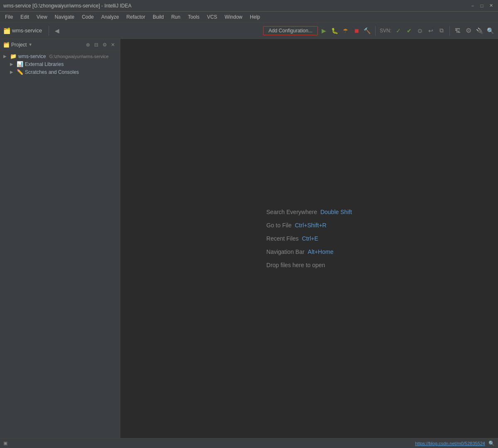 The image size is (498, 448). Describe the element at coordinates (442, 31) in the screenshot. I see `svn-extra-icon: ⧉` at that location.